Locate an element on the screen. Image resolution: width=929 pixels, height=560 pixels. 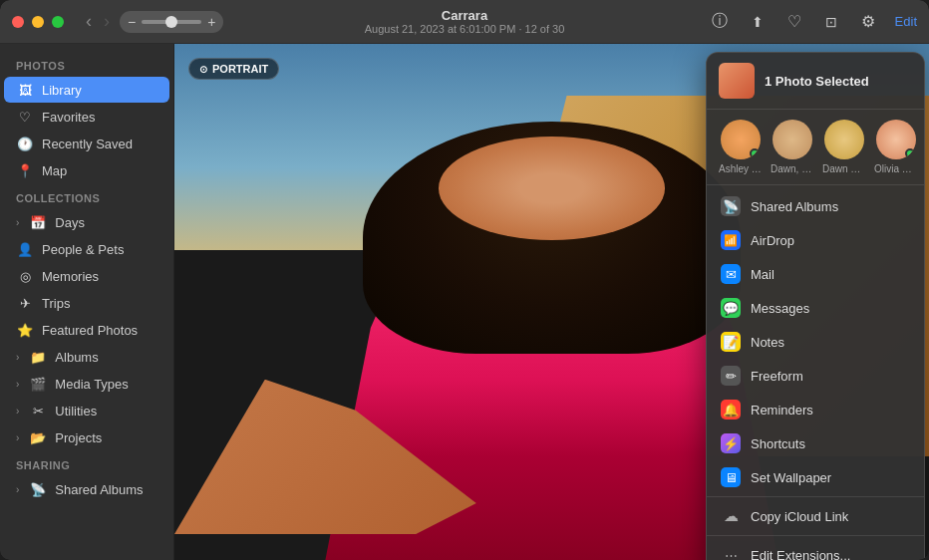
menu-item-shortcuts: ⚡ Shortcuts is located at coordinates (815, 443).